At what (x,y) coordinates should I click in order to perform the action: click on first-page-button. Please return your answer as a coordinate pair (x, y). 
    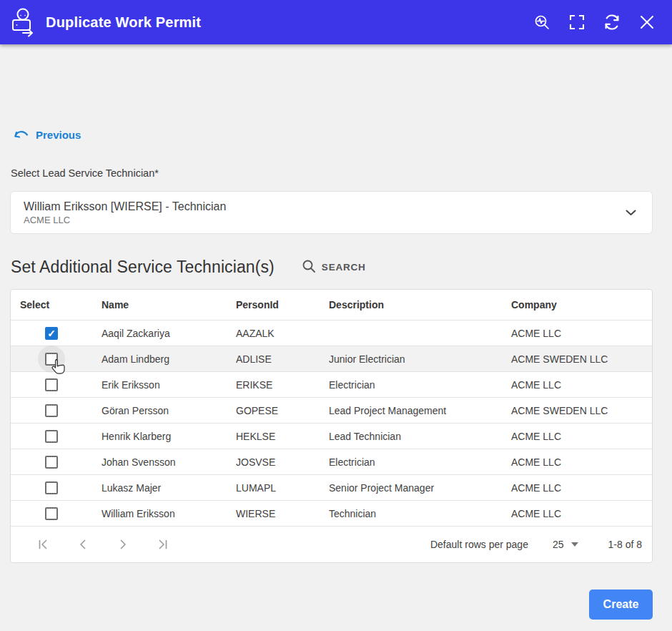
    Looking at the image, I should click on (43, 544).